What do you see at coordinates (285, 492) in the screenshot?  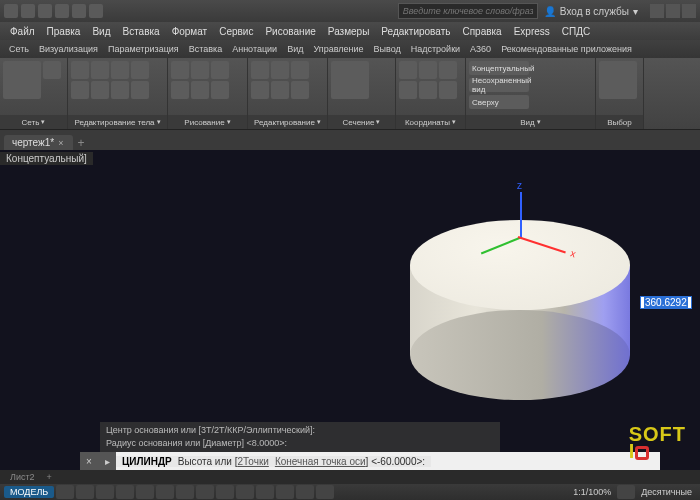 I see `filter-toggle-icon` at bounding box center [285, 492].